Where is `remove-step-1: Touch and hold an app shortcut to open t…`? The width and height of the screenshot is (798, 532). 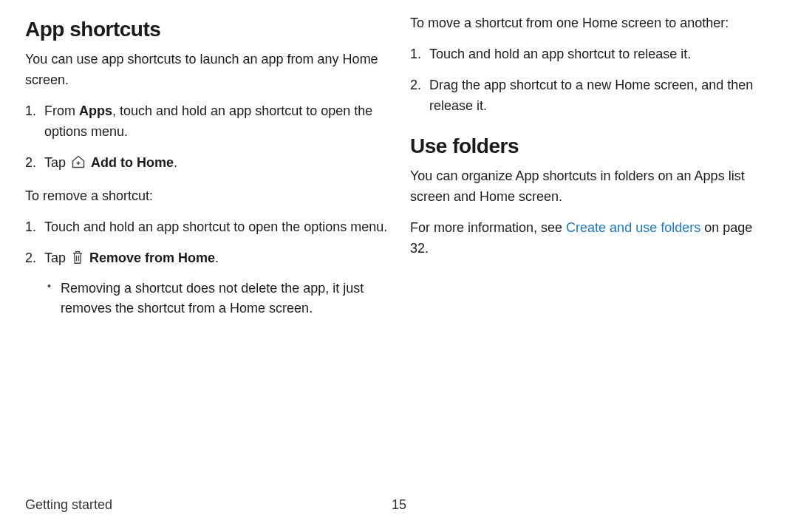
remove-step-1: Touch and hold an app shortcut to open t… is located at coordinates (216, 228).